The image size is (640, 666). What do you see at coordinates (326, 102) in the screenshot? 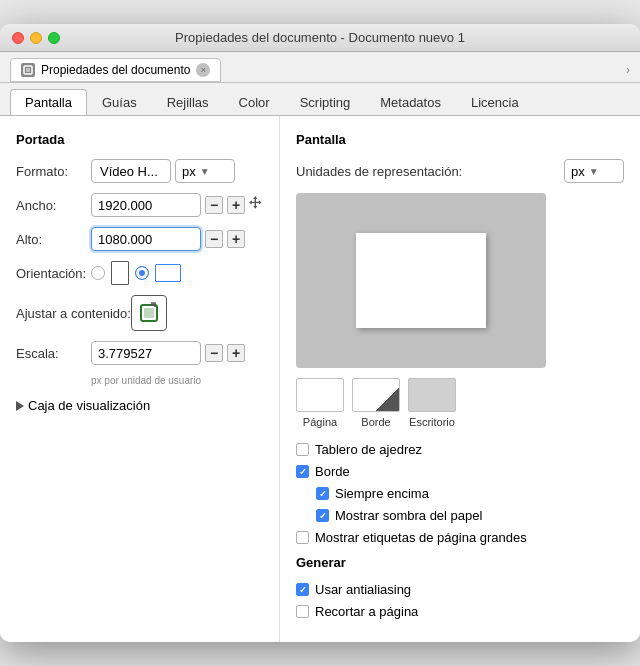
I see `tab-scripting: Scripting` at bounding box center [326, 102].